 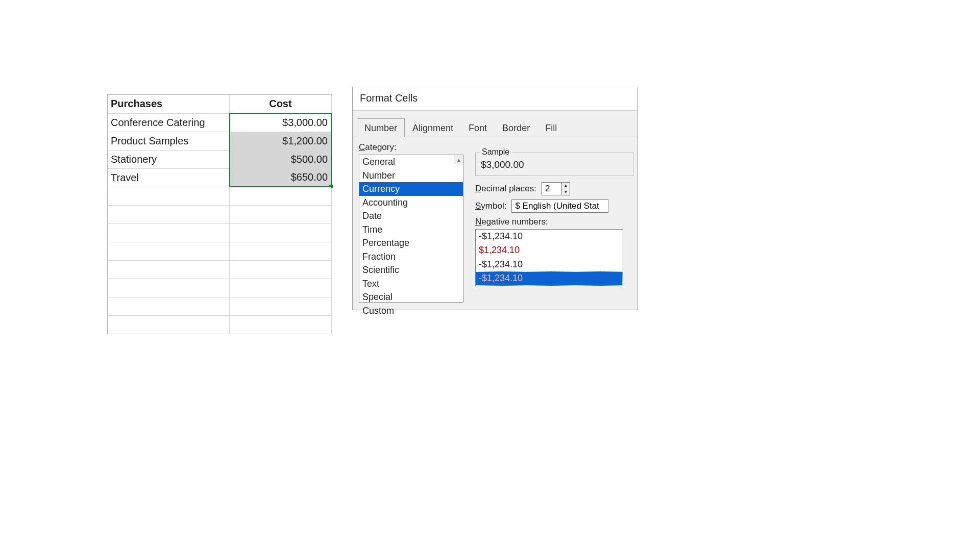 I want to click on negative-numbers-listbox: -$1,234.10 $1,234.10 -$1,234.10 -$1,234.…, so click(x=549, y=258).